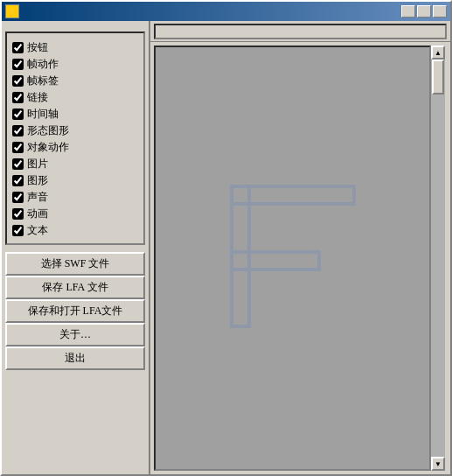  What do you see at coordinates (38, 214) in the screenshot?
I see `checkbox-label-10: 动画` at bounding box center [38, 214].